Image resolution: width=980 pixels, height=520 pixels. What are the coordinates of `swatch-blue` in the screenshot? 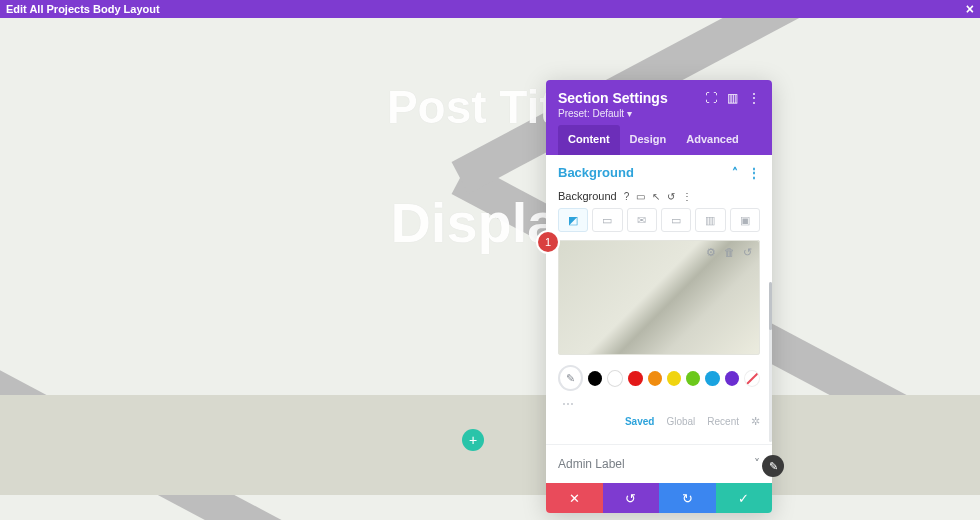 It's located at (712, 378).